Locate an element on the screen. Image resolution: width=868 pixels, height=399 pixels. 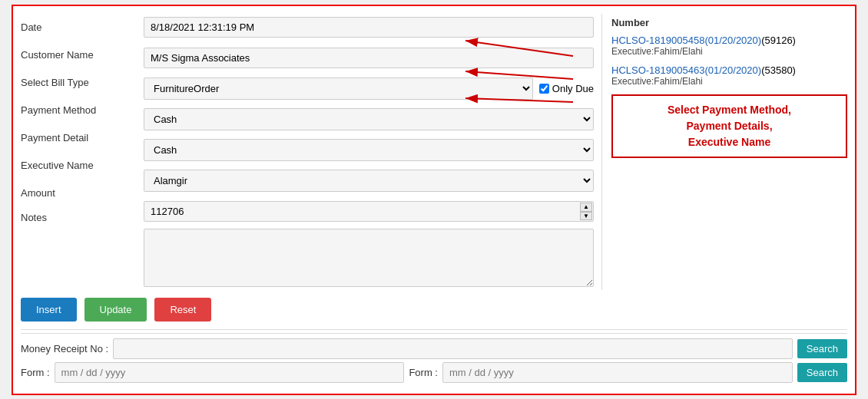
executive-name-field-row: Alamgir Fahim Elahi is located at coordinates (369, 181).